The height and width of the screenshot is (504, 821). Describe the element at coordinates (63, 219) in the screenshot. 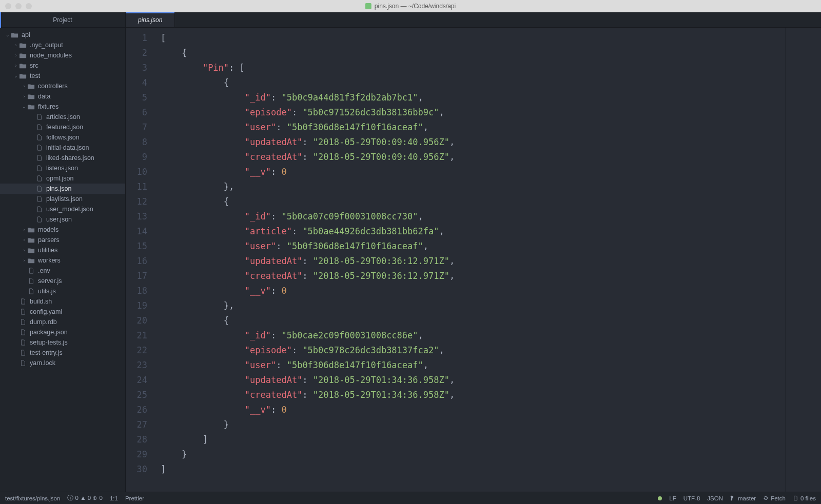

I see `tree-file-user-json: ›user.json` at that location.